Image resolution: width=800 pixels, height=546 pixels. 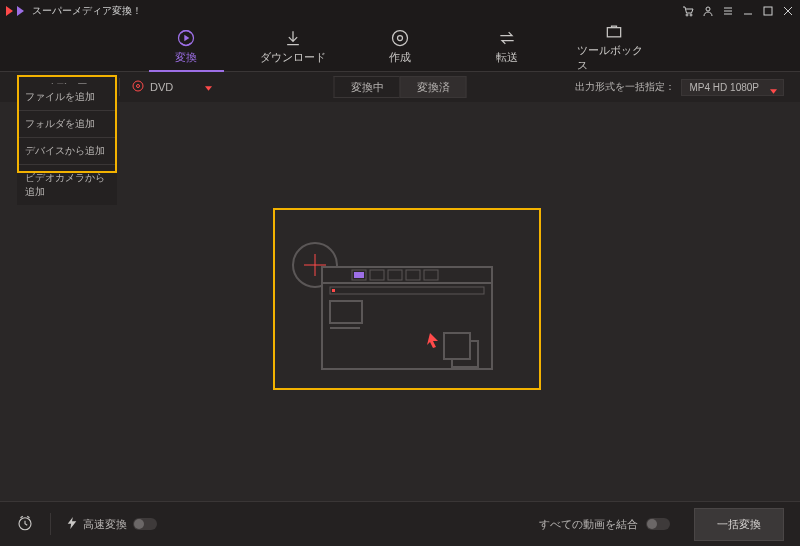 I want to click on merge-label: すべての動画を結合, so click(x=588, y=524).